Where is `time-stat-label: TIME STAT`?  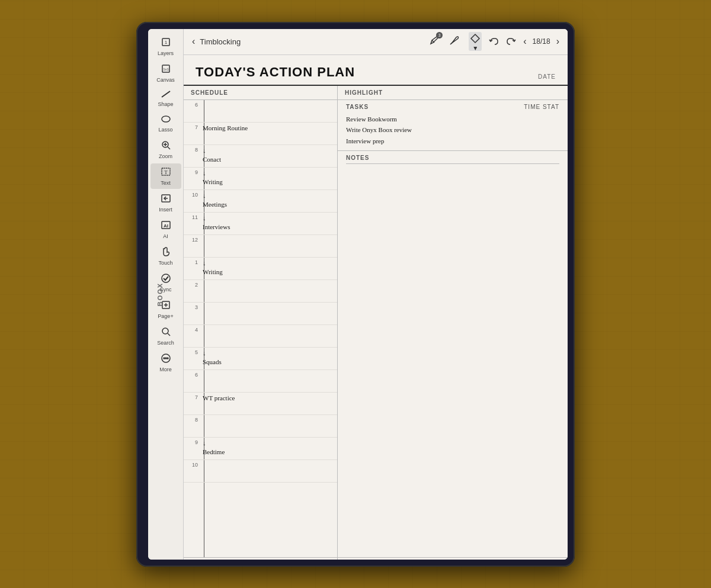
time-stat-label: TIME STAT is located at coordinates (542, 107).